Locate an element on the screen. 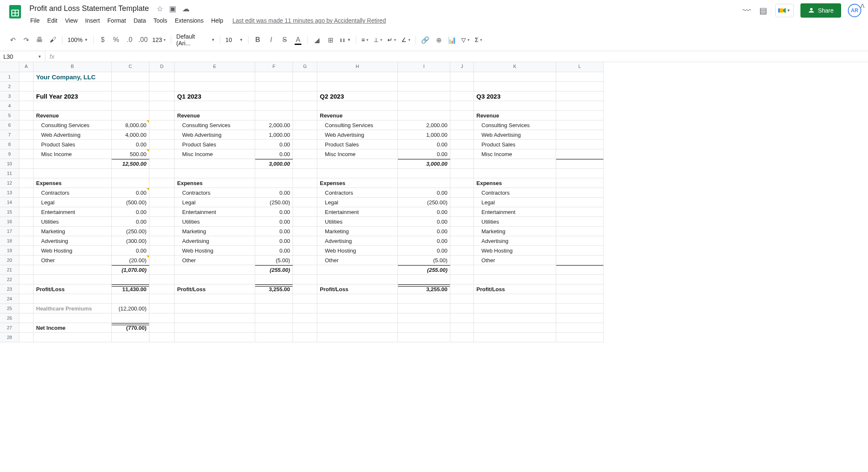  cell-G25 is located at coordinates (305, 309).